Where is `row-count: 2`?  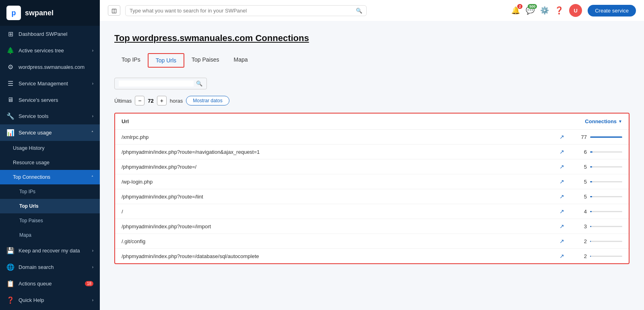
row-count: 2 is located at coordinates (579, 256).